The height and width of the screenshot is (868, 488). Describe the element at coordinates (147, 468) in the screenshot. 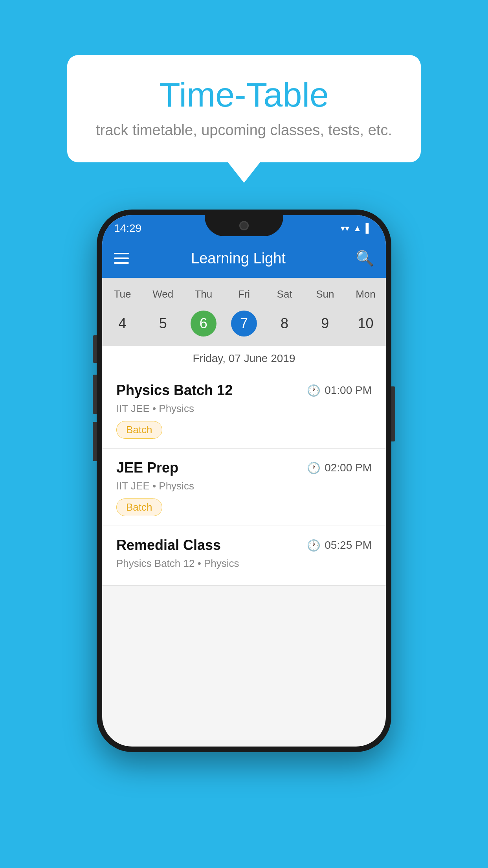

I see `schedule-title-2: JEE Prep` at that location.